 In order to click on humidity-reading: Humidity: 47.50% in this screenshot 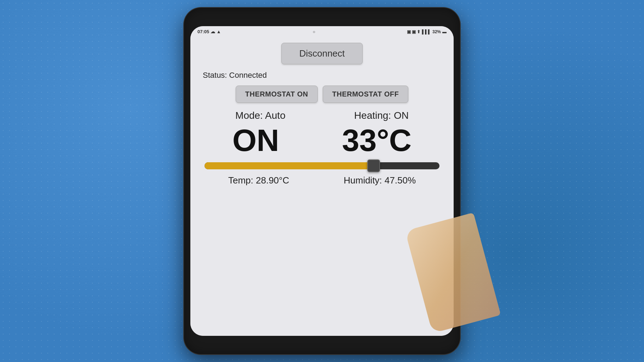, I will do `click(380, 180)`.